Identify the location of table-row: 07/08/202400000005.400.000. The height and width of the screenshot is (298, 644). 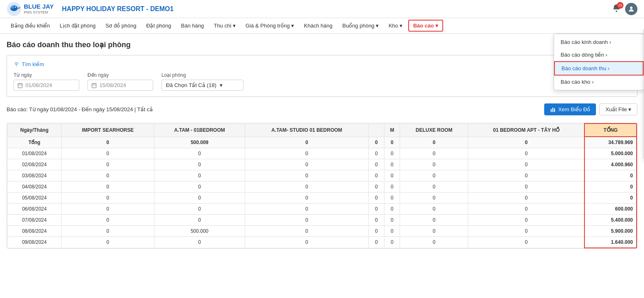
(322, 220).